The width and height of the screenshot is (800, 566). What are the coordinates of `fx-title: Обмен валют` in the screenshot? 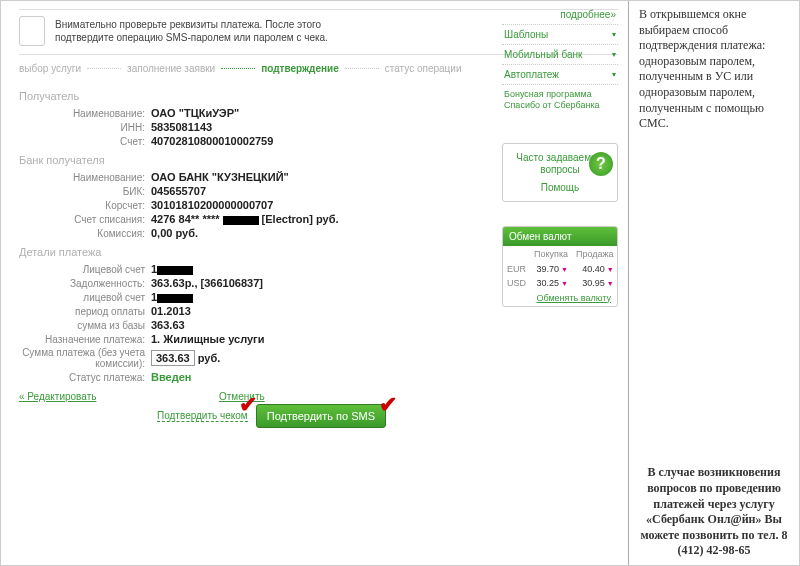 It's located at (560, 236).